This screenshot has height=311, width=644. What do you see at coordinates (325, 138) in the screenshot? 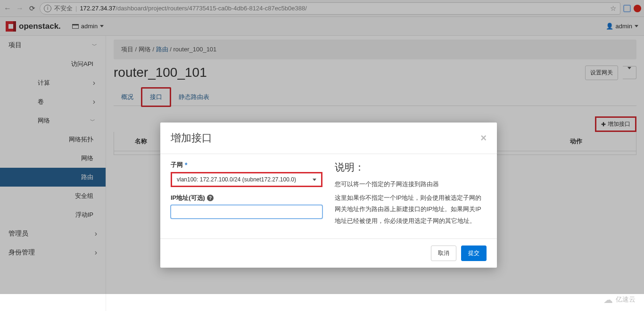
I see `modal-title: 增加接口` at bounding box center [325, 138].